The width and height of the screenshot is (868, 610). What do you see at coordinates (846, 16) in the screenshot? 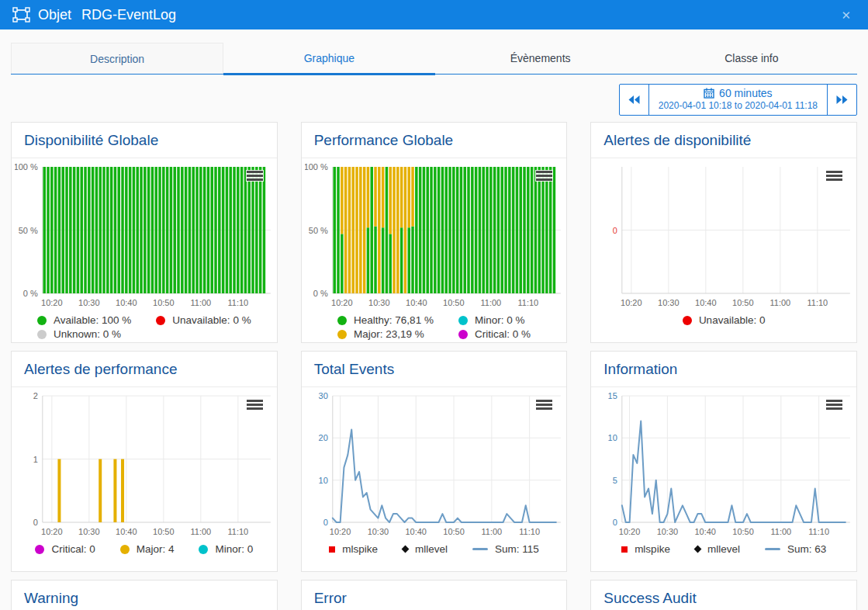
I see `close-icon: ✕` at bounding box center [846, 16].